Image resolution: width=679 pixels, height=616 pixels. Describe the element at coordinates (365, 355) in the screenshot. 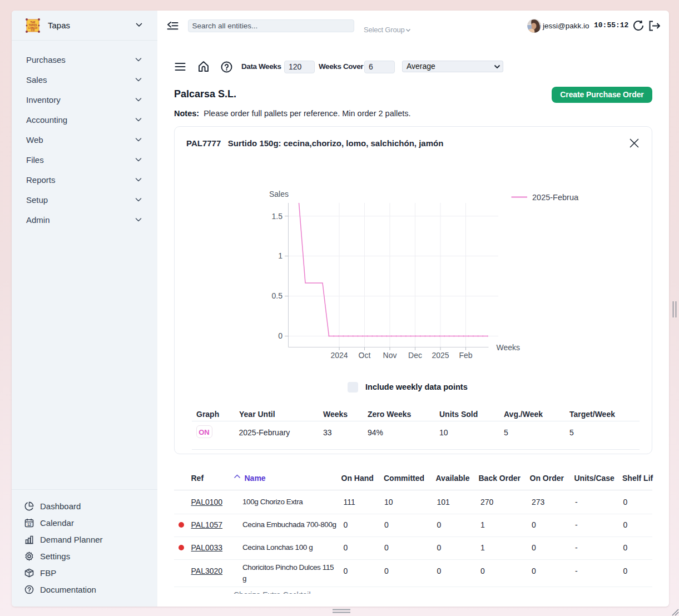

I see `svg-text: Oct` at that location.